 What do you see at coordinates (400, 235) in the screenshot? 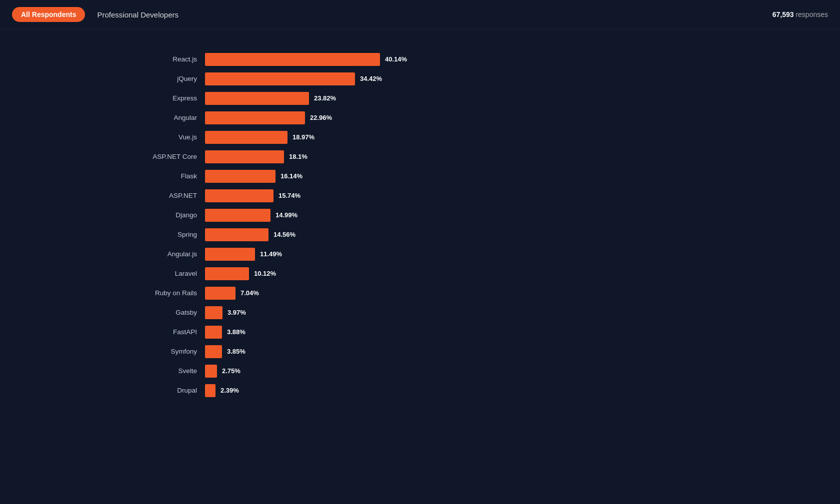
I see `chart-row: Spring14.56%` at bounding box center [400, 235].